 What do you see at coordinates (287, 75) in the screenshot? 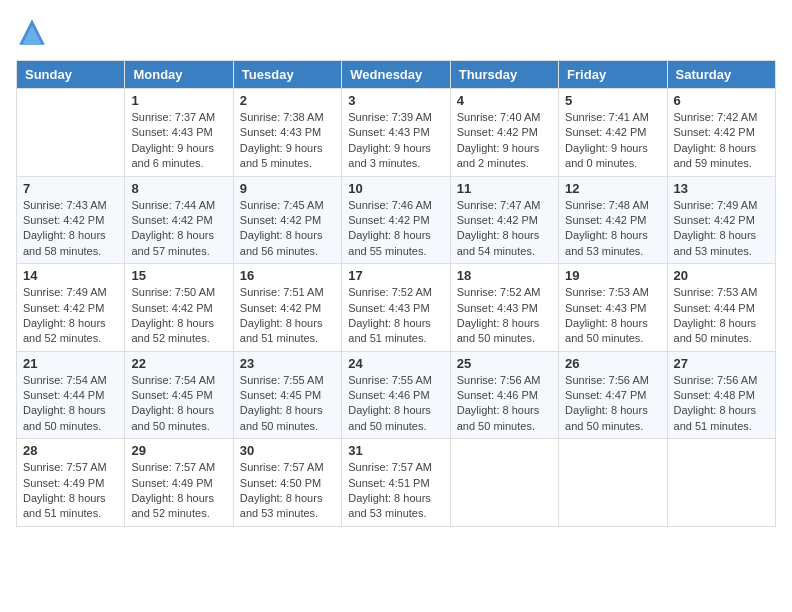
I see `day-of-week-header: Tuesday` at bounding box center [287, 75].